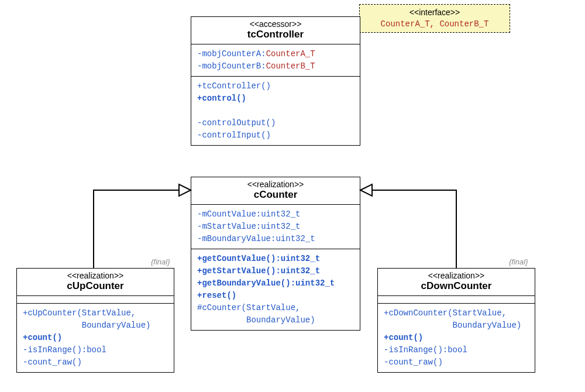 The image size is (585, 392). I want to click on ccounter-op-gsv: +getStartValue():uint32_t, so click(276, 271).